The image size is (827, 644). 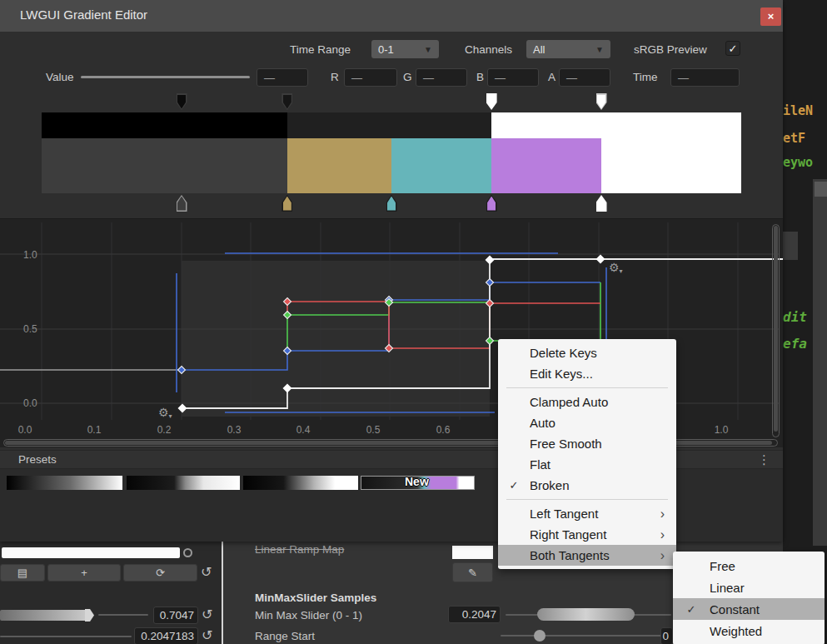 I want to click on partial-value-field: 0, so click(x=666, y=636).